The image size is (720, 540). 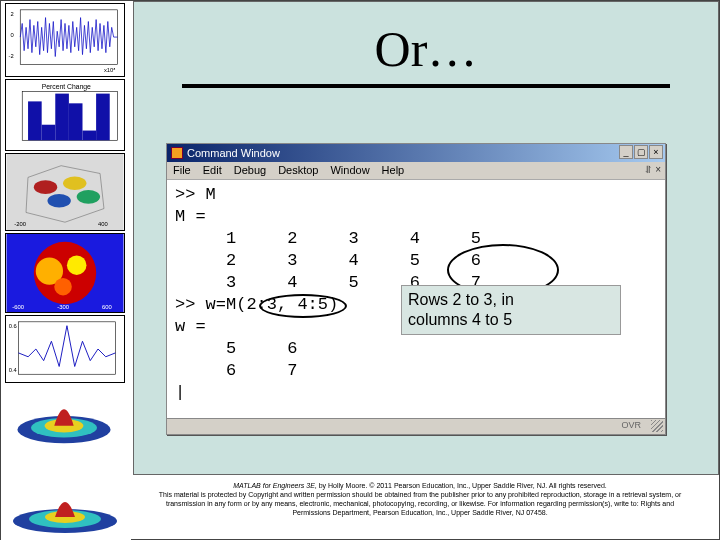 I want to click on dock-icon: ⥯ ×, so click(x=652, y=170).